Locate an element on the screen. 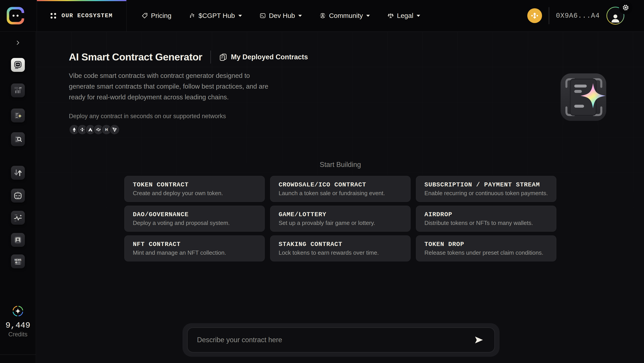  send-button is located at coordinates (479, 340).